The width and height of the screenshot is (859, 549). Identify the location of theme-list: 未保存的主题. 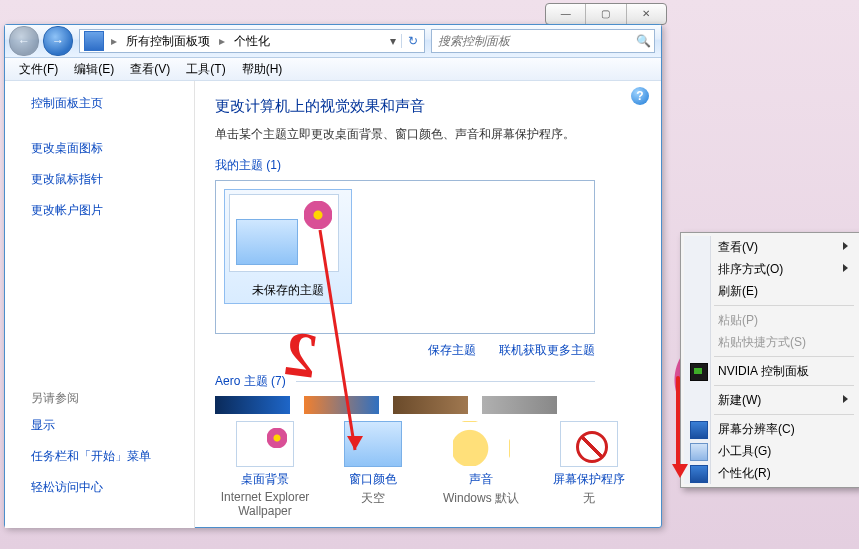
(405, 257).